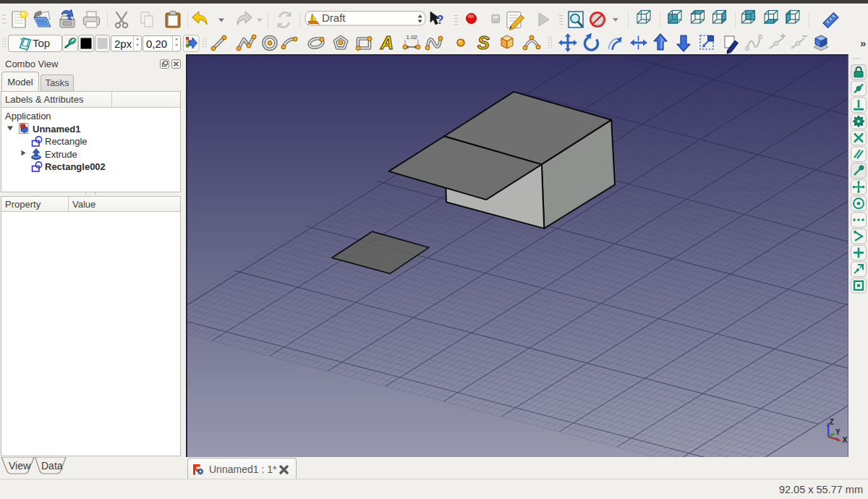  I want to click on svg-text: 0,20, so click(156, 43).